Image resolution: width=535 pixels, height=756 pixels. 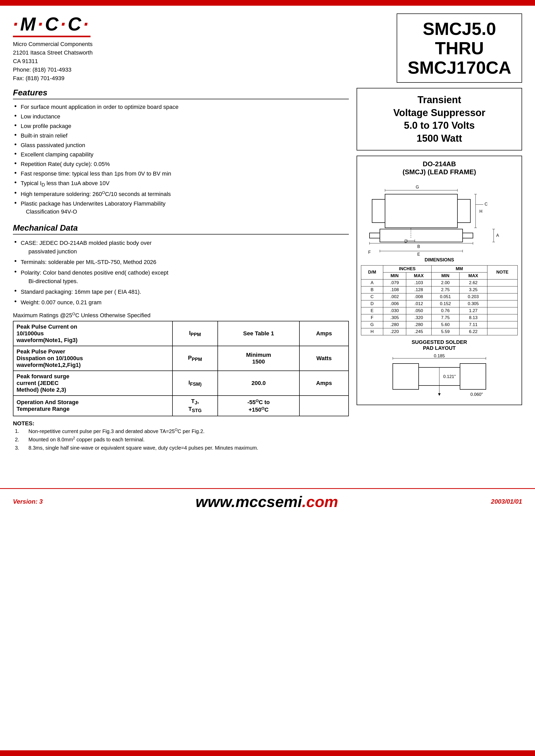 I want to click on table-row: D .006 .012 0.152 0.305, so click(x=439, y=304).